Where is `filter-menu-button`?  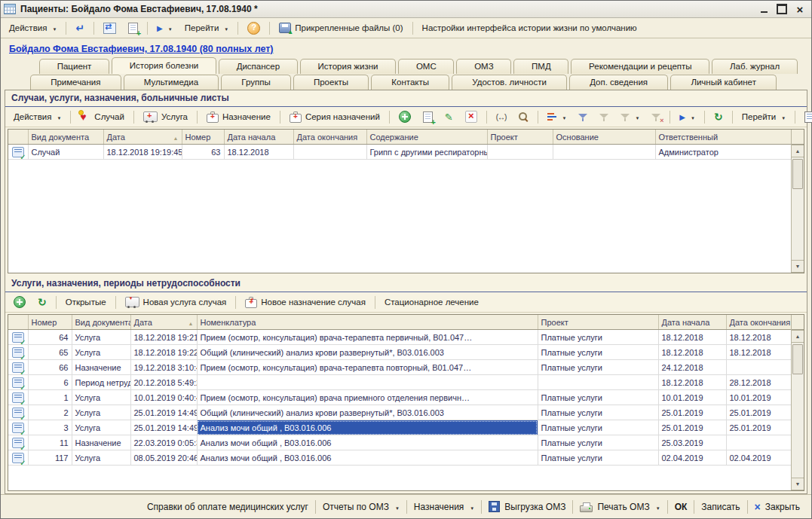
filter-menu-button is located at coordinates (630, 117).